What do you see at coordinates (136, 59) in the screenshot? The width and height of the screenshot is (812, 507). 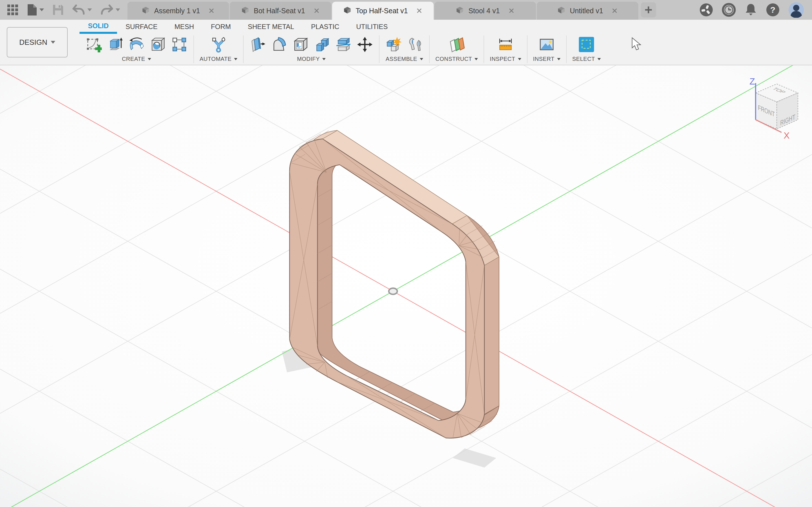 I see `group-label-create: CREATE` at bounding box center [136, 59].